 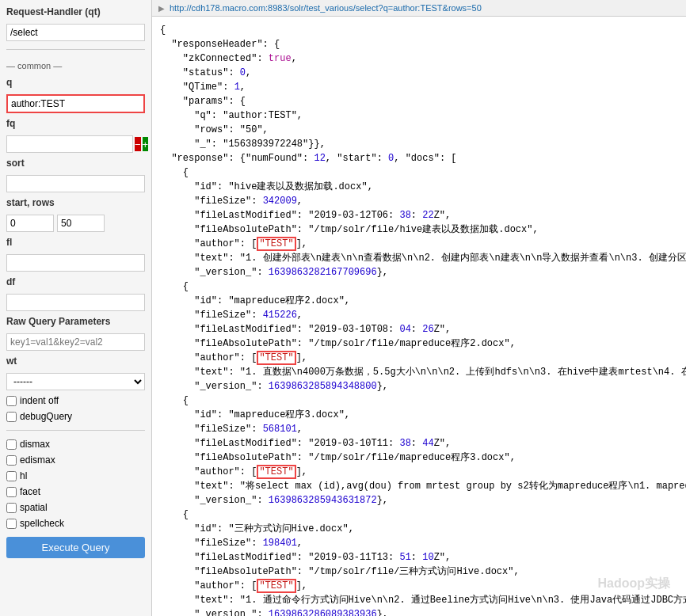 What do you see at coordinates (419, 386) in the screenshot?
I see `json-line: "_version_": 1639863285894348800},` at bounding box center [419, 386].